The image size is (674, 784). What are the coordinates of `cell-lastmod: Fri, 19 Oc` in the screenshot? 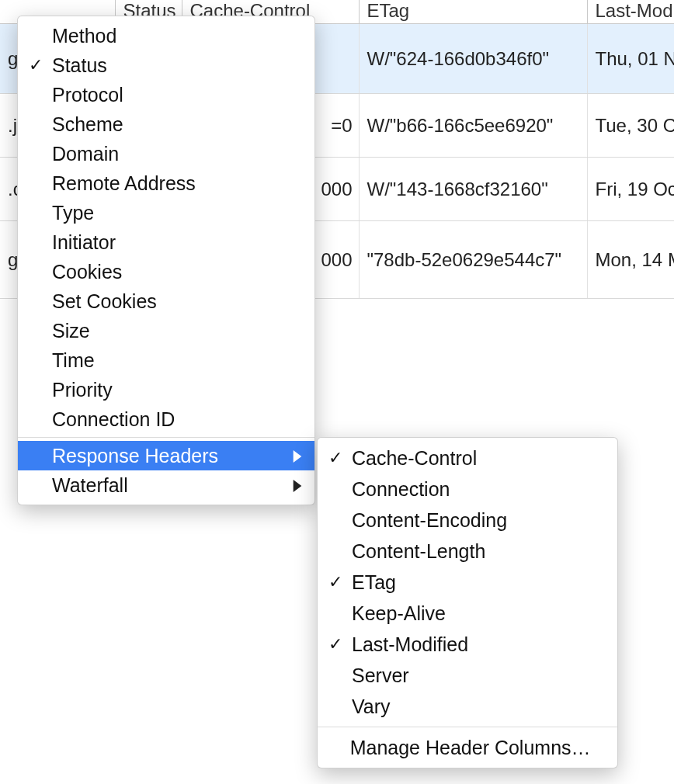 It's located at (631, 189).